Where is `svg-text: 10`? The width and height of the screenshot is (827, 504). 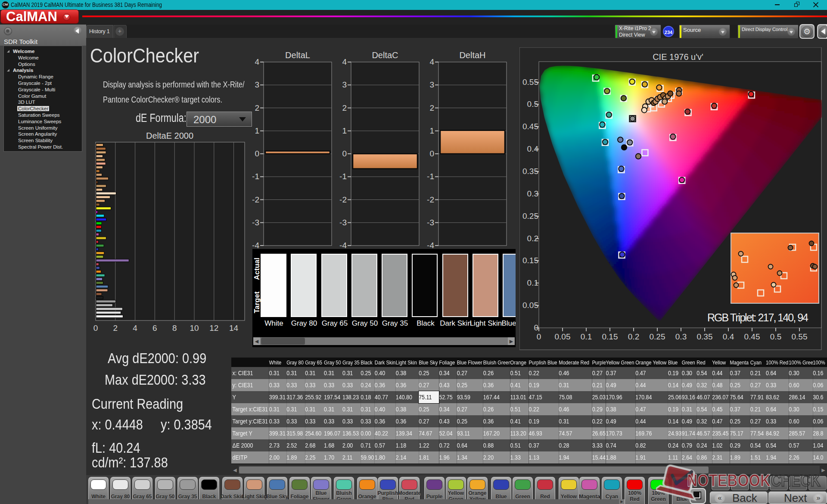 svg-text: 10 is located at coordinates (194, 328).